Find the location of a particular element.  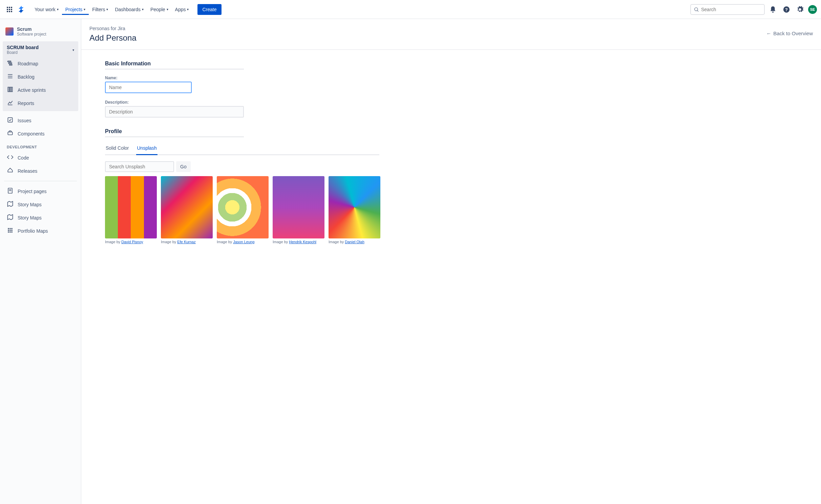

sidebar-item-code: Code is located at coordinates (41, 158).